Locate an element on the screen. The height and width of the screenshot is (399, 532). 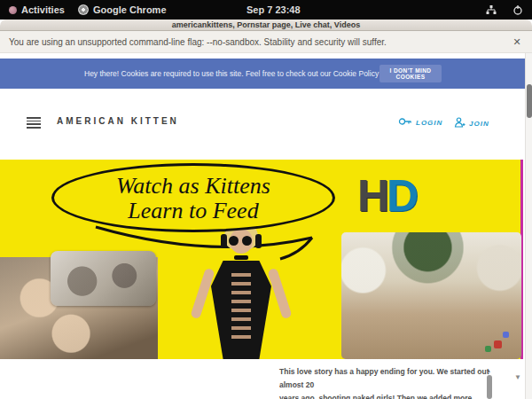
user-plus-icon is located at coordinates (459, 123).